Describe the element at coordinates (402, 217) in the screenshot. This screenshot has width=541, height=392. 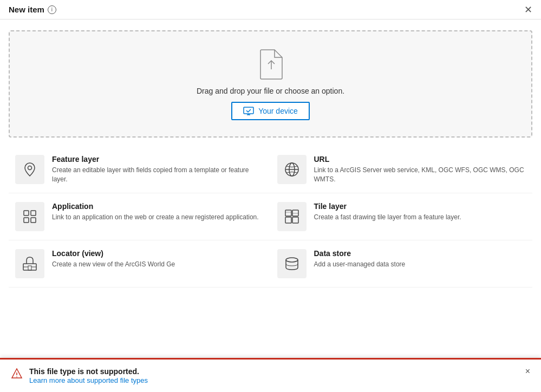
I see `item-tile-layer: Tile layer Create a fast drawing tile la…` at that location.